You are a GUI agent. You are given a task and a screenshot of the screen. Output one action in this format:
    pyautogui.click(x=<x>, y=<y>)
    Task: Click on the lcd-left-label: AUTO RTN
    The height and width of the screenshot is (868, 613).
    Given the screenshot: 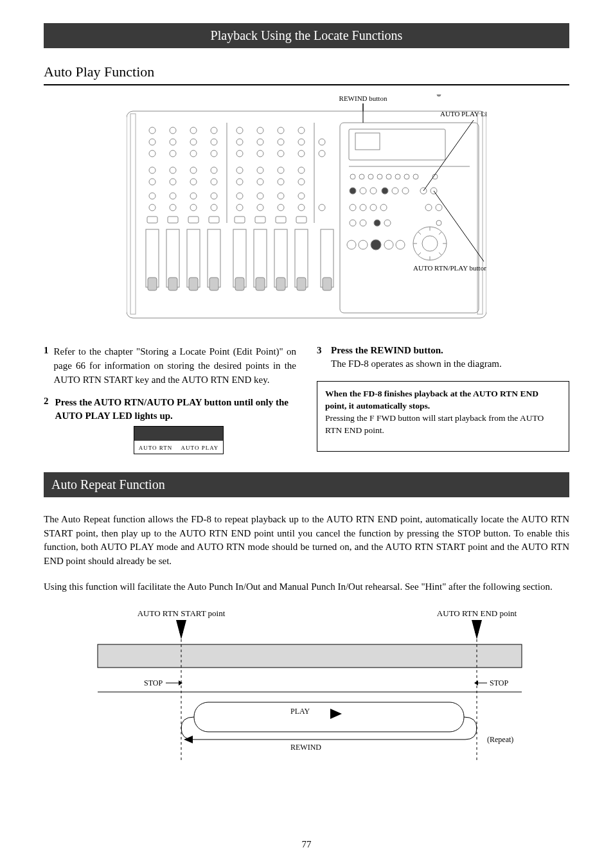 What is the action you would take?
    pyautogui.click(x=155, y=448)
    